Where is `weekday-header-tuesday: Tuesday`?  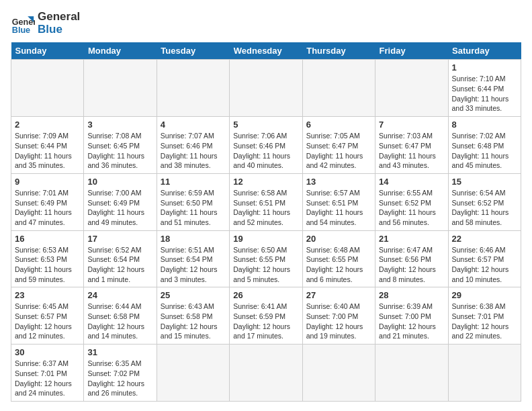
weekday-header-tuesday: Tuesday is located at coordinates (193, 51).